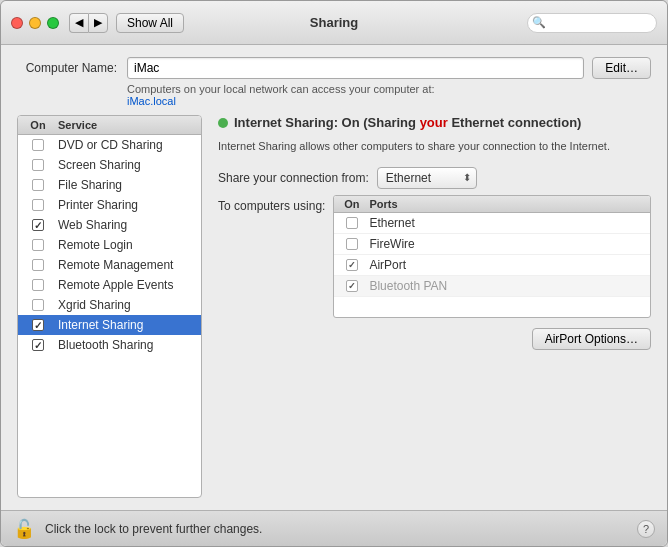 Image resolution: width=668 pixels, height=547 pixels. What do you see at coordinates (492, 255) in the screenshot?
I see `table-body: EthernetFireWireAirPortBluetooth PAN` at bounding box center [492, 255].